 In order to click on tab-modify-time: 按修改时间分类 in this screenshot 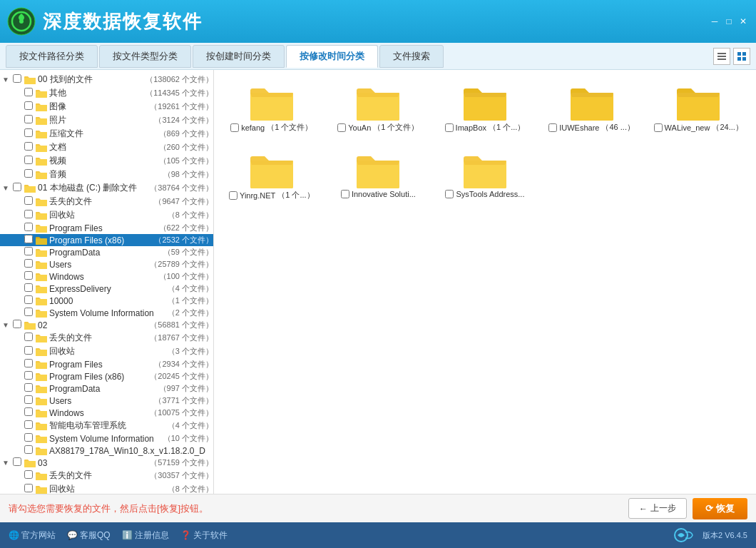, I will do `click(332, 56)`.